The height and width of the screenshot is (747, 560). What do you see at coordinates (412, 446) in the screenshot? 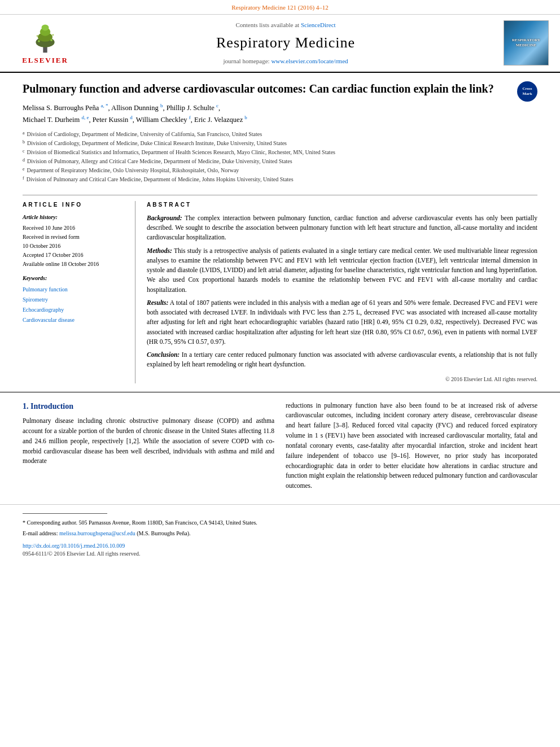
I see `intro-paragraph2: reductions in pulmonary function have al…` at bounding box center [412, 446].